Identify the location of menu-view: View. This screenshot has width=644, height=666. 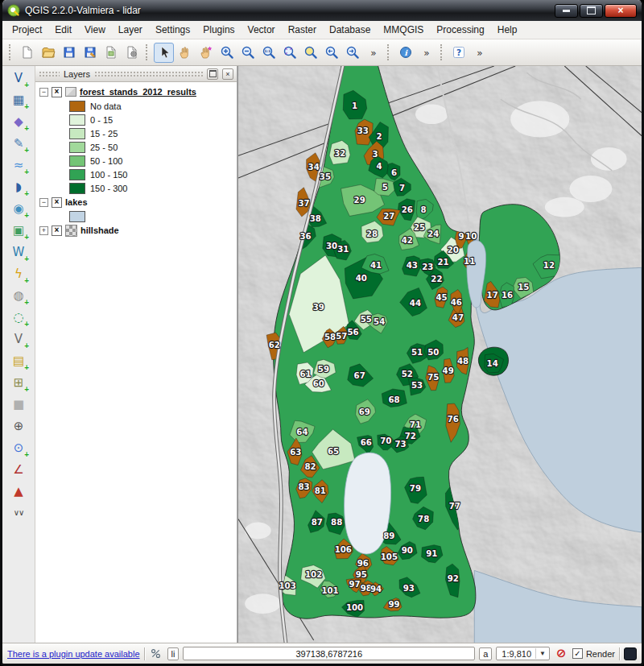
(95, 30).